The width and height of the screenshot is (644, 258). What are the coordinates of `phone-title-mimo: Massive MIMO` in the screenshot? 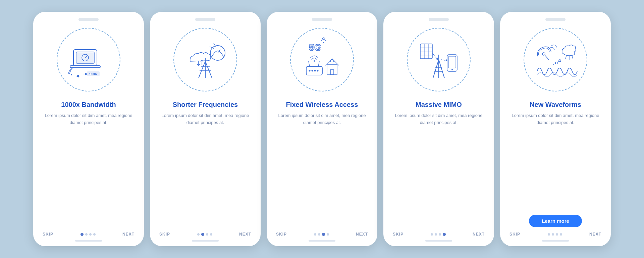 It's located at (439, 105).